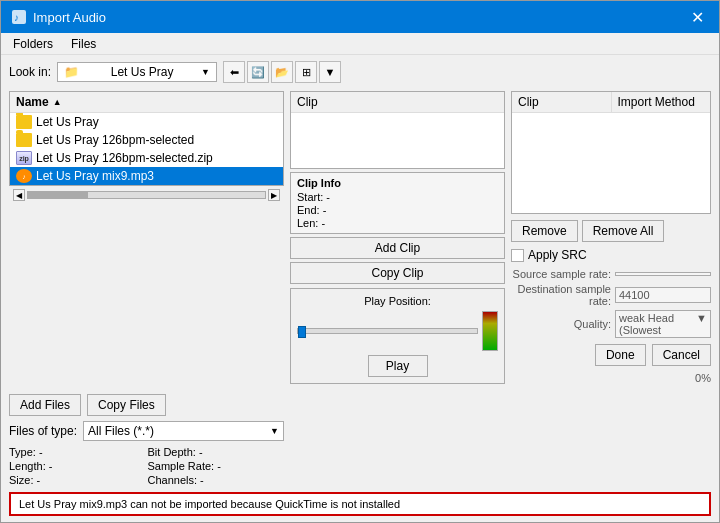  What do you see at coordinates (282, 72) in the screenshot?
I see `up-icon: 📂` at bounding box center [282, 72].